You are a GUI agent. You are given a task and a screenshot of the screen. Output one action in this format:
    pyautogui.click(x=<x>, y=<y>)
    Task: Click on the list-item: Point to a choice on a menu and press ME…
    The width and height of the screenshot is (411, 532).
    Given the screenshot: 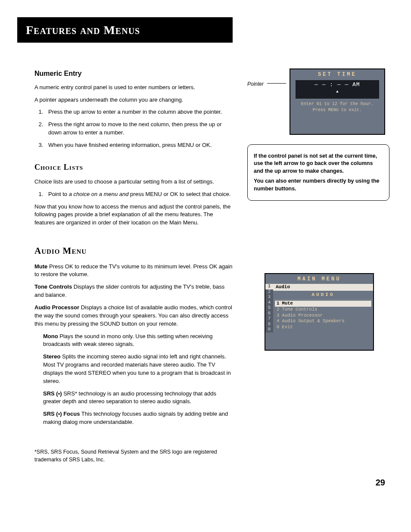 What is the action you would take?
    pyautogui.click(x=140, y=195)
    